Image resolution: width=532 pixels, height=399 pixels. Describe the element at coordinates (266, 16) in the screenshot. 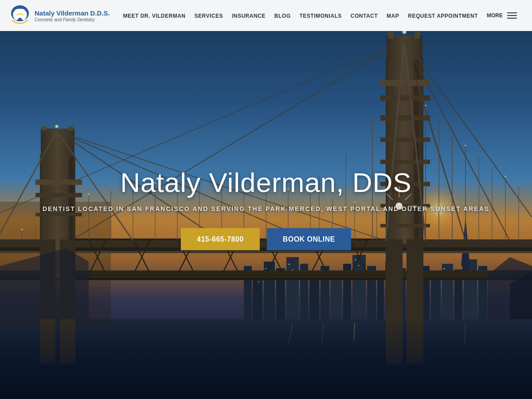

I see `navbar: Nataly Vilderman D.D.S. Cosmetic and Fam…` at that location.